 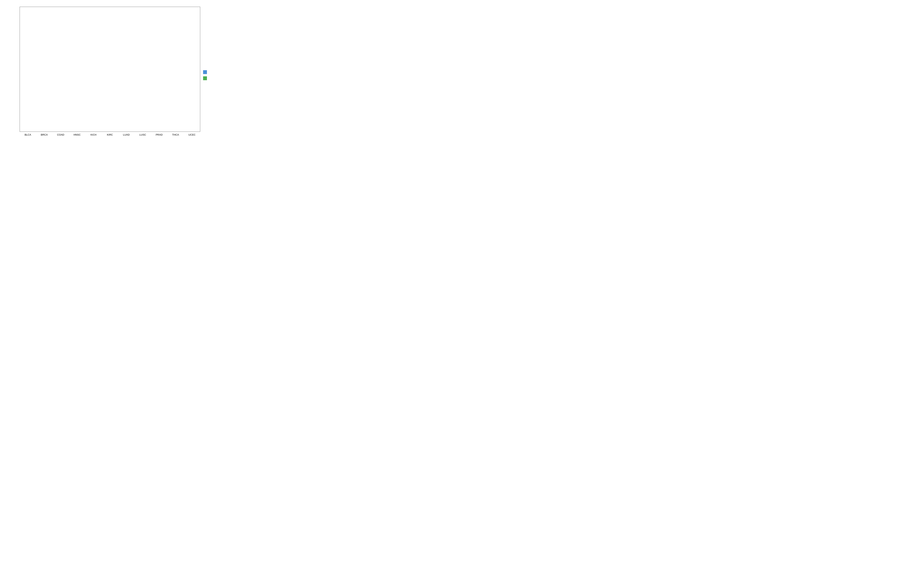 What do you see at coordinates (176, 137) in the screenshot?
I see `x-label-thca: THCA` at bounding box center [176, 137].